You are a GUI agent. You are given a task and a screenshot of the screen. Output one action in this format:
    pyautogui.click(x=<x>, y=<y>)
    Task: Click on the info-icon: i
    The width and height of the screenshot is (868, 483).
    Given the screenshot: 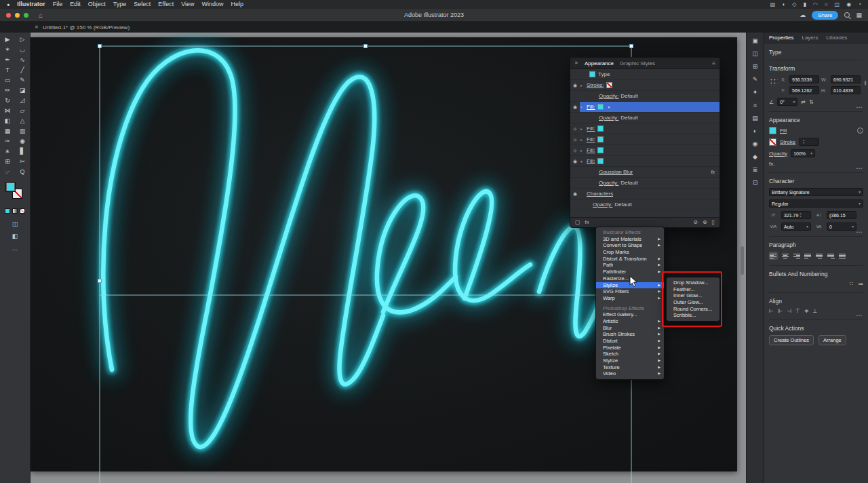 What is the action you would take?
    pyautogui.click(x=860, y=130)
    